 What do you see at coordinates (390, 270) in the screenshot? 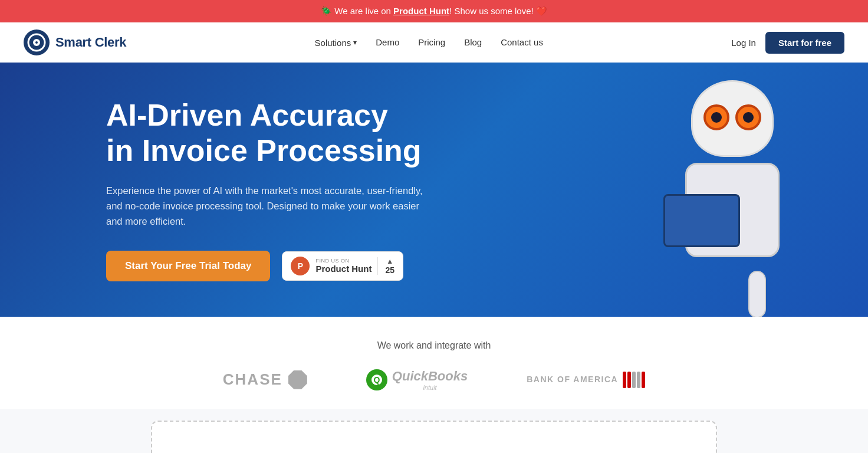
I see `ph-count: 25` at bounding box center [390, 270].